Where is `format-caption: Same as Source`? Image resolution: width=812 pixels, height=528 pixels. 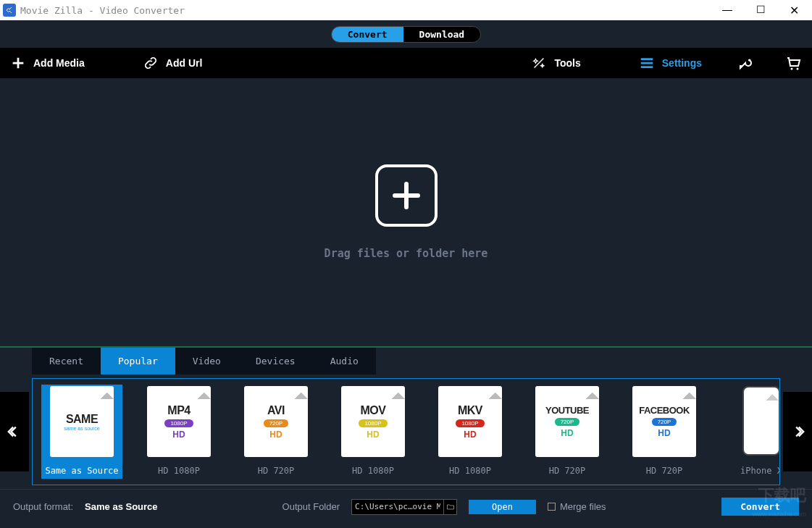
format-caption: Same as Source is located at coordinates (81, 471).